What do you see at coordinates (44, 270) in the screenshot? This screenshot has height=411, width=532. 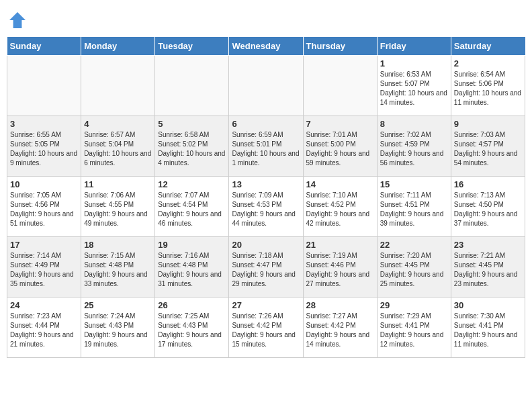 I see `day-info: Sunrise: 7:14 AM Sunset: 4:49 PM Dayligh…` at bounding box center [44, 270].